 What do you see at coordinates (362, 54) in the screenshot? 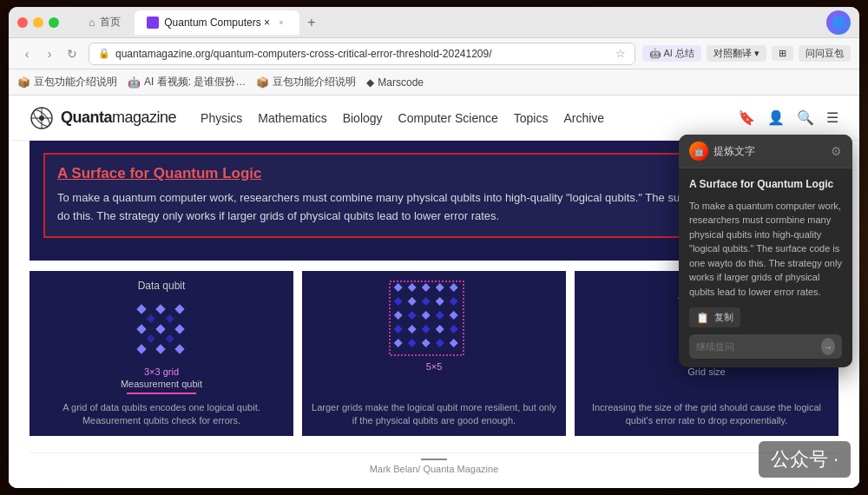
I see `url-field: 🔒 quantamagazine.org/quantum-computers-c…` at bounding box center [362, 54].